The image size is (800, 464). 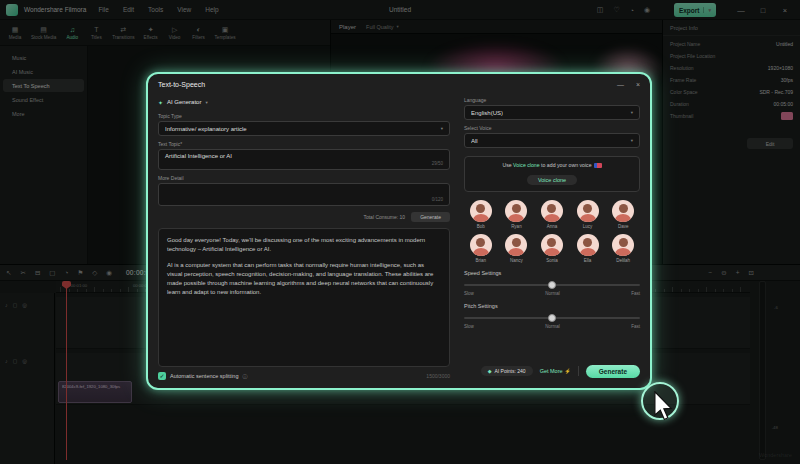 I want to click on select-voice-label: Select Voice, so click(x=552, y=128).